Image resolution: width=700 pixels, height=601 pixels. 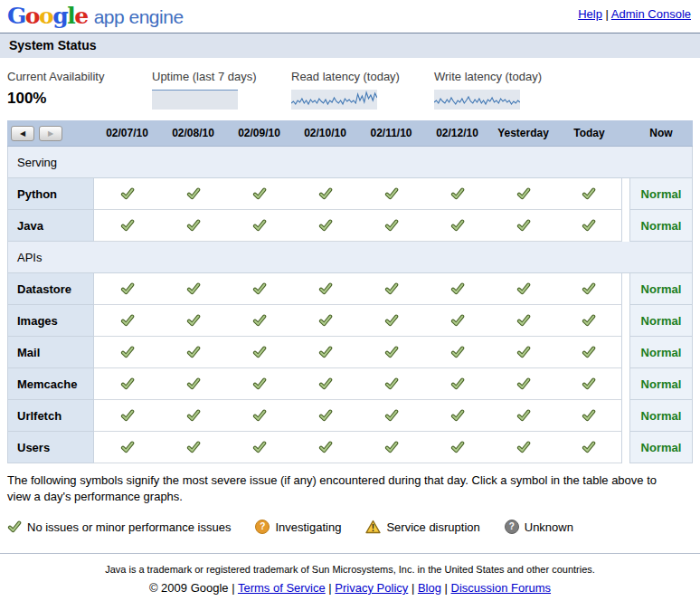 What do you see at coordinates (350, 15) in the screenshot?
I see `page-header: Google app engine Help | Admin Console` at bounding box center [350, 15].